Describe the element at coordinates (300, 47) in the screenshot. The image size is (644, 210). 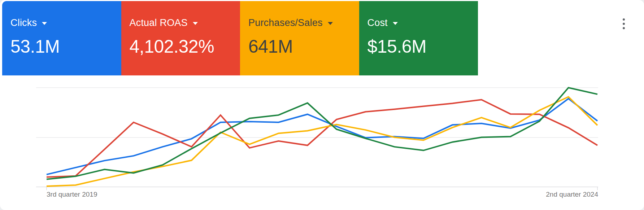
I see `scorecard-value: 641M` at that location.